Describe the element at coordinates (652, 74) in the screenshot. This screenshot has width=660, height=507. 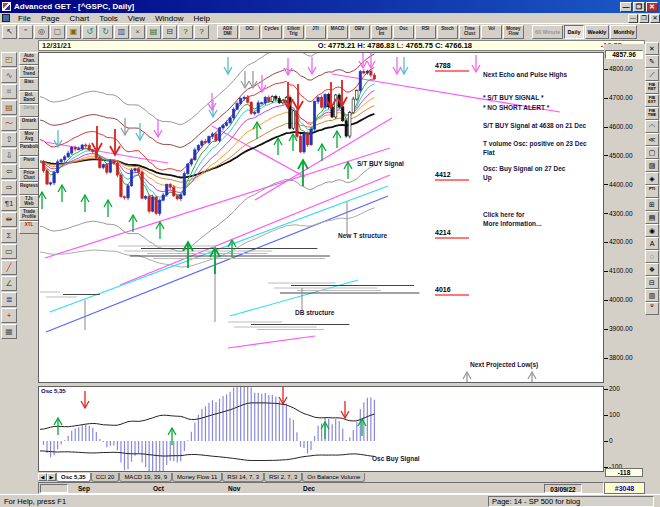
I see `trendline-icon: ⟋` at that location.